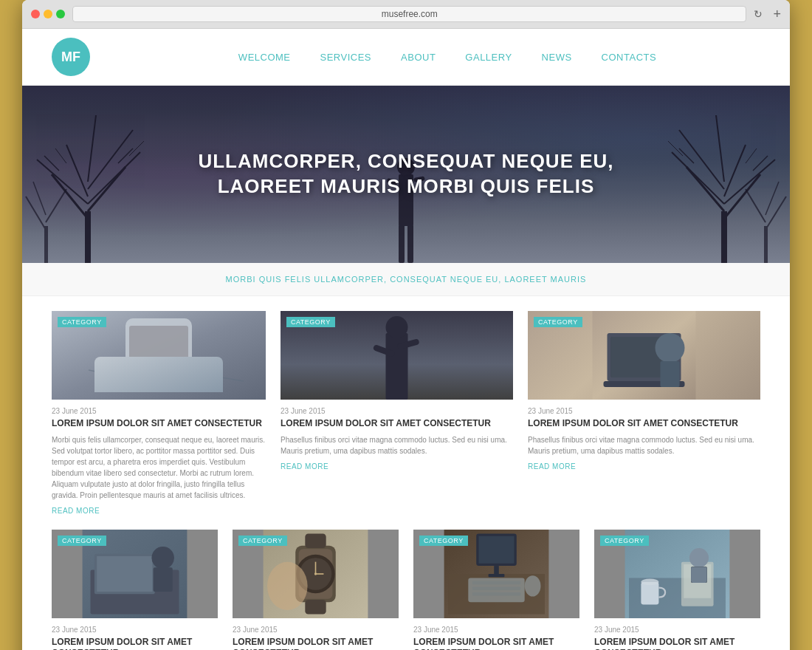 This screenshot has height=650, width=812. What do you see at coordinates (134, 629) in the screenshot?
I see `blog-date-4: 23 June 2015` at bounding box center [134, 629].